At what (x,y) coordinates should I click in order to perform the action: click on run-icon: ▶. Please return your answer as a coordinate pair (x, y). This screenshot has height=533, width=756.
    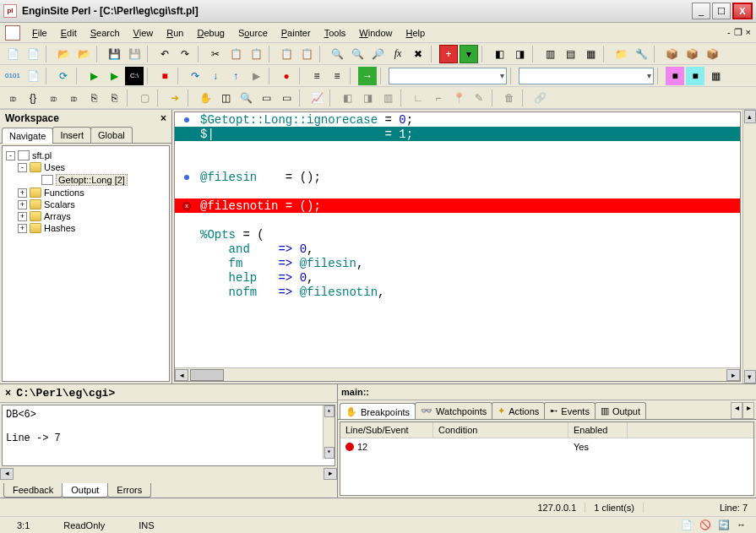
    Looking at the image, I should click on (94, 76).